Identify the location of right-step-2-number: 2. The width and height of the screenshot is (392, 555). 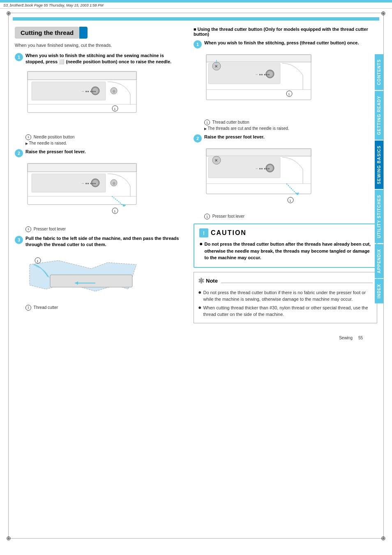
(198, 138).